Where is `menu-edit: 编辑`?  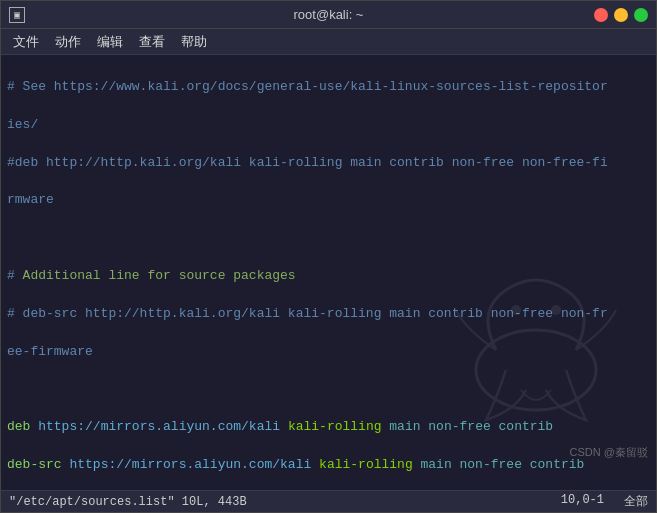
menu-edit: 编辑 is located at coordinates (110, 42).